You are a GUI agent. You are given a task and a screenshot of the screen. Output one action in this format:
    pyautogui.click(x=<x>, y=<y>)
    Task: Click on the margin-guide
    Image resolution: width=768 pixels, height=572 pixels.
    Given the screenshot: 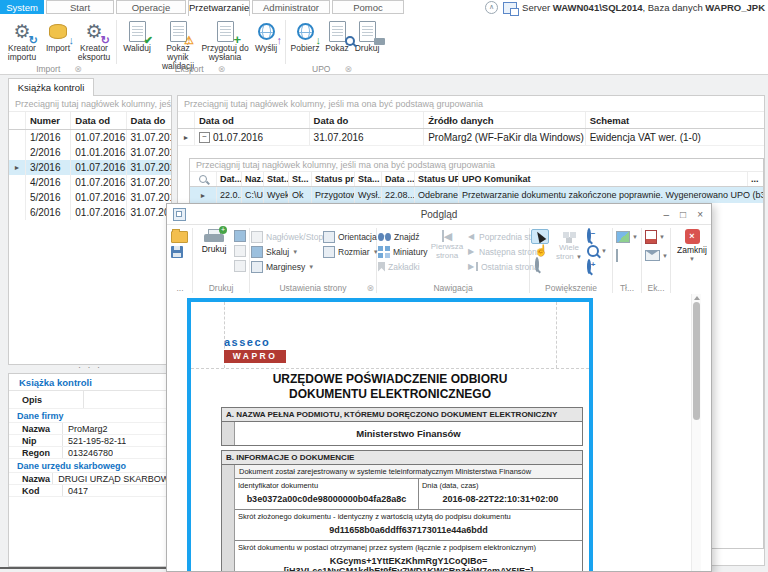 What is the action you would take?
    pyautogui.click(x=556, y=335)
    